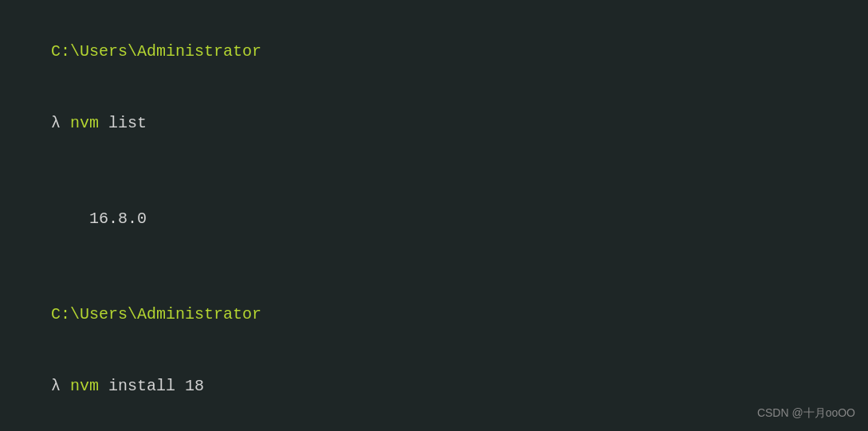 Image resolution: width=868 pixels, height=431 pixels. I want to click on lambda-symbol-1: λ, so click(61, 123).